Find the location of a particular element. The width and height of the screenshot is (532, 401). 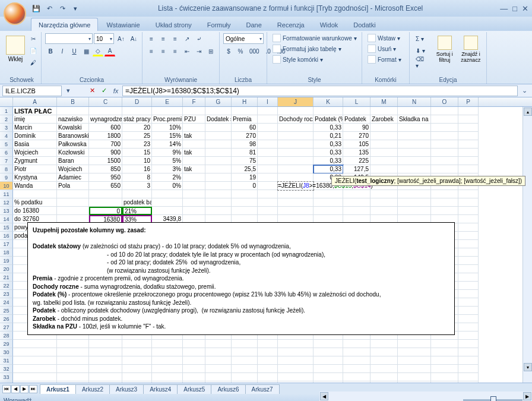

cell-G8 is located at coordinates (218, 169).